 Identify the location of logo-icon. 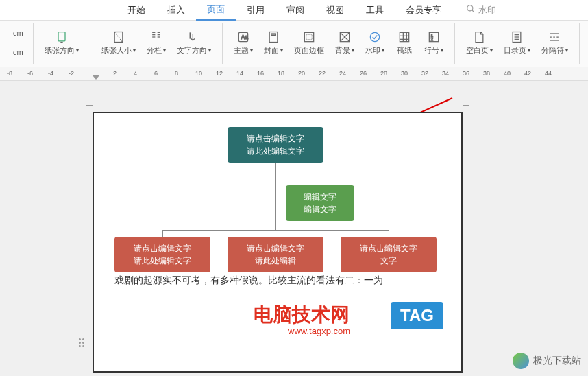
(521, 361).